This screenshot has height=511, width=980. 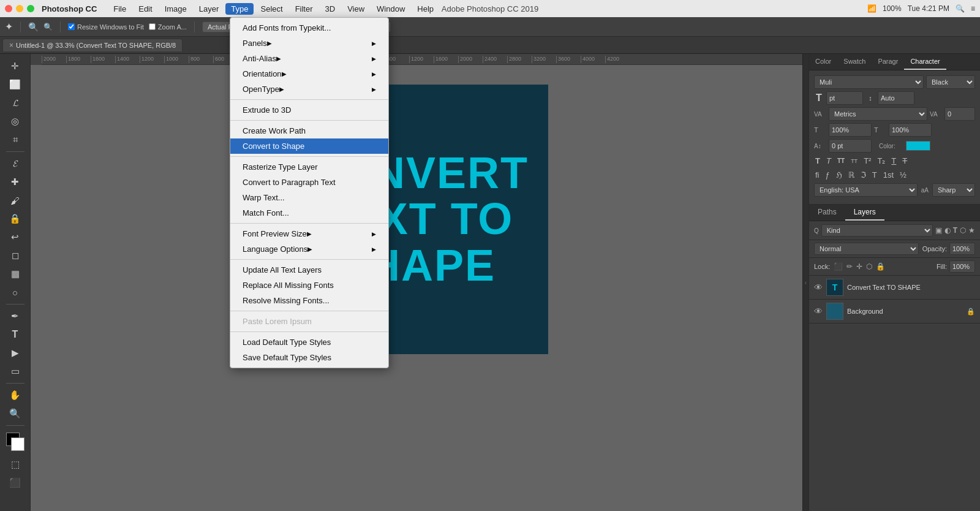 What do you see at coordinates (938, 230) in the screenshot?
I see `filter-pixel-icon: ▣` at bounding box center [938, 230].